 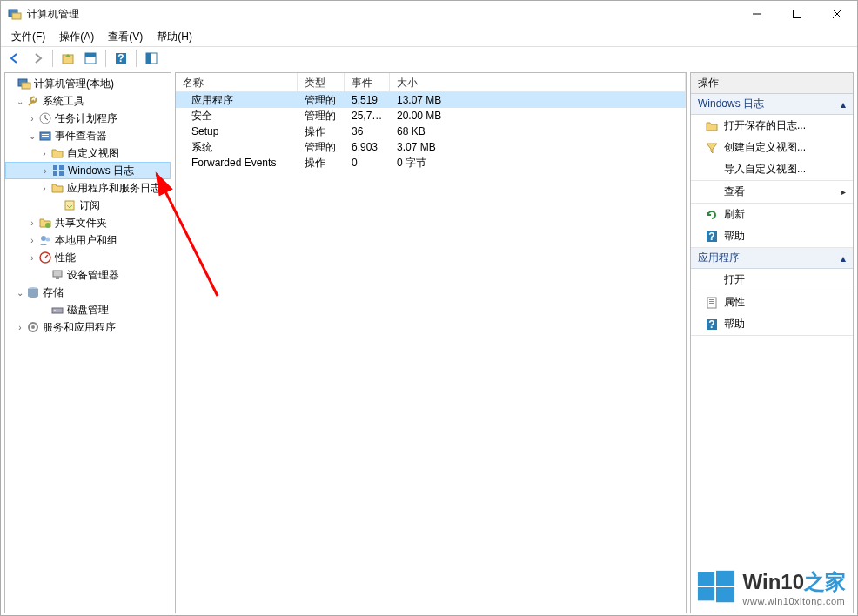 I want to click on tree-systools: ⌄系统工具, so click(x=88, y=101).